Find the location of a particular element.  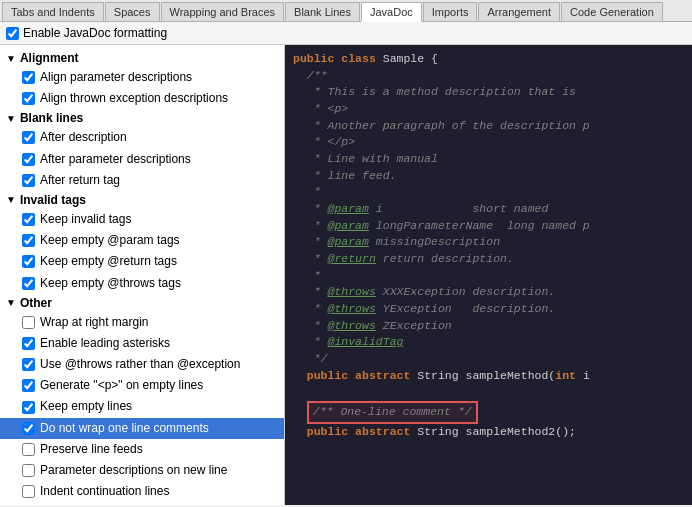

arrow-alignment: ▼ is located at coordinates (11, 58).